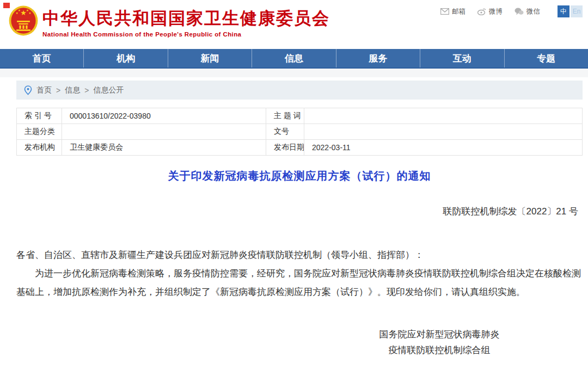 The height and width of the screenshot is (376, 588). What do you see at coordinates (39, 132) in the screenshot?
I see `meta-label-topic-category: 主题分类` at bounding box center [39, 132].